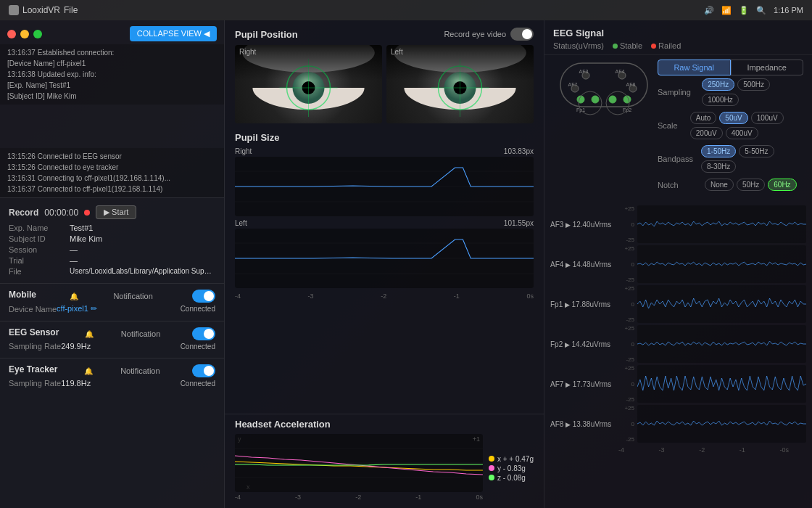  I want to click on channel-fp1-row: Fp1 ▶ 17.88uVrms +25 0 -25, so click(679, 304).